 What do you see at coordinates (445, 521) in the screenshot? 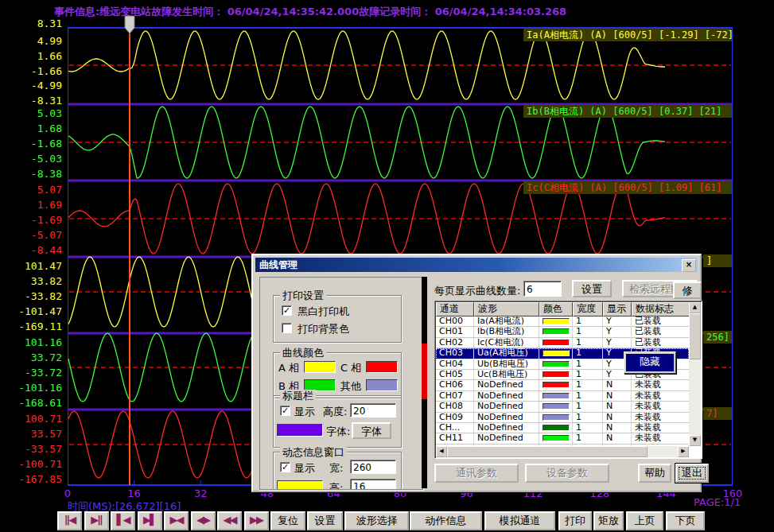
I see `toolbar-button-4: 动作信息` at bounding box center [445, 521].